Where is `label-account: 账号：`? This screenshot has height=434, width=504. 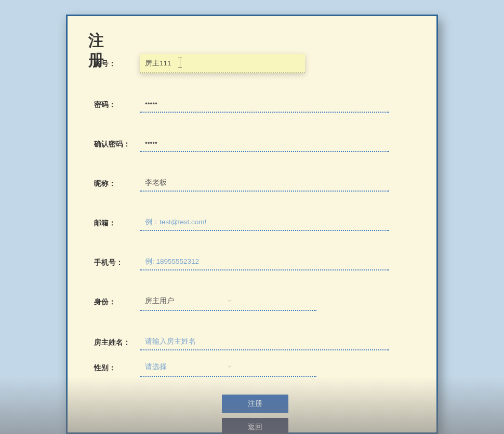 label-account: 账号： is located at coordinates (117, 61).